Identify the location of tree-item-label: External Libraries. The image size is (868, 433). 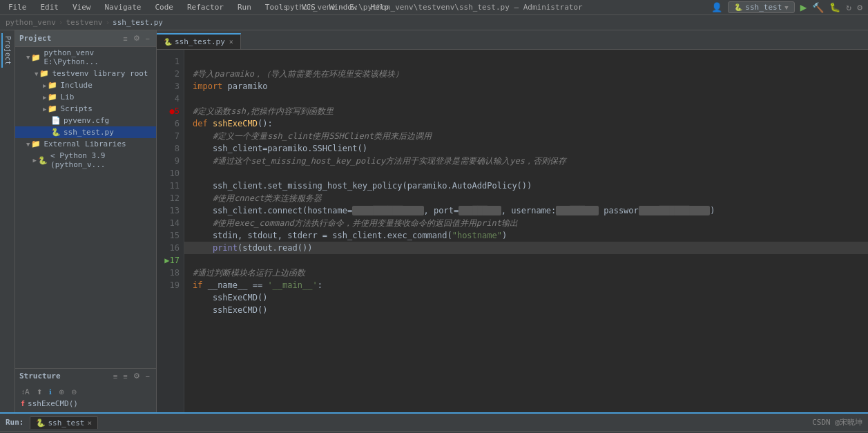
(84, 144).